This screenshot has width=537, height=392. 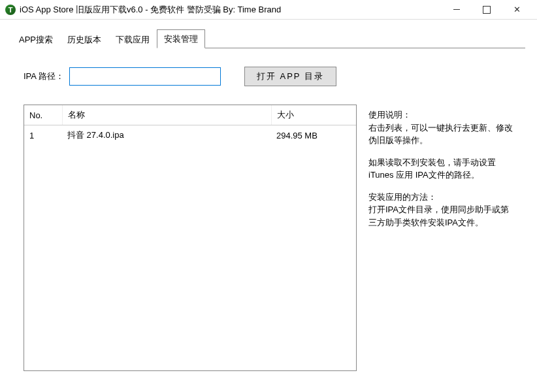 What do you see at coordinates (167, 136) in the screenshot?
I see `cell-name: 抖音 27.4.0.ipa` at bounding box center [167, 136].